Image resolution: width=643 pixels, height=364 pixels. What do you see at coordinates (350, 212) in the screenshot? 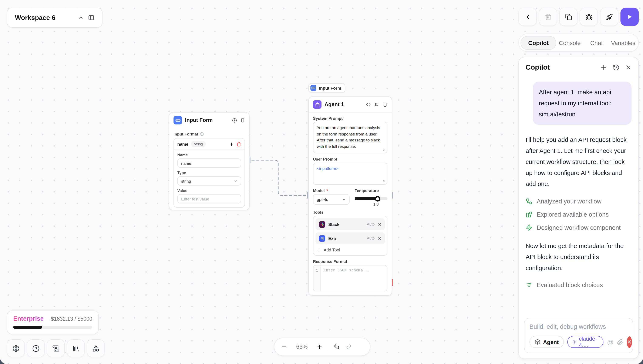
I see `tools-label: Tools` at bounding box center [350, 212].